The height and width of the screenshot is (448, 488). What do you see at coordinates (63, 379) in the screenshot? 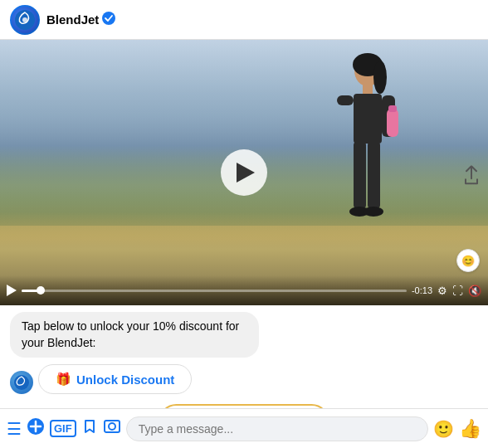
I see `unlock-emoji-chat: 🎁` at bounding box center [63, 379].